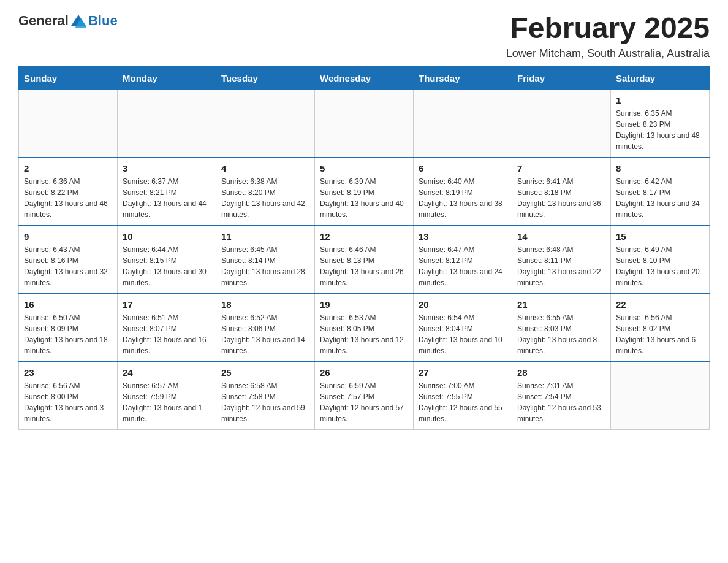  I want to click on day-number: 28, so click(561, 373).